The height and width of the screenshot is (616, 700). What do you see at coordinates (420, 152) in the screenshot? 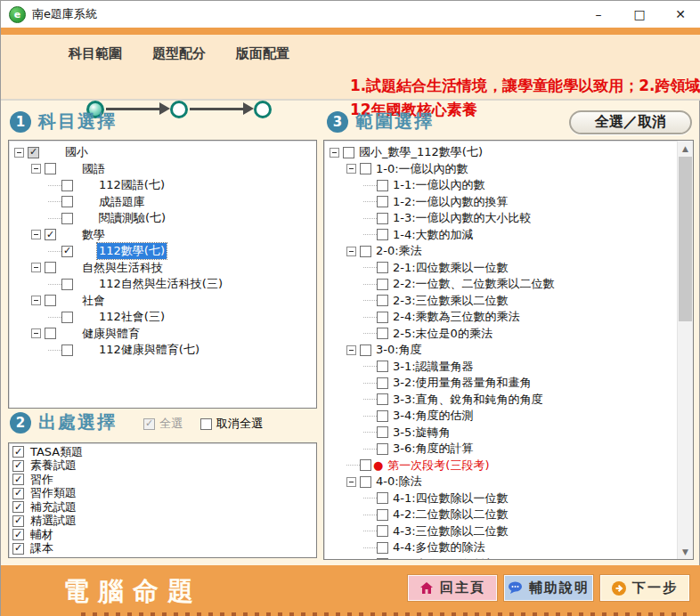
I see `tree-node-label: 國小_數學_112數學(七)` at bounding box center [420, 152].